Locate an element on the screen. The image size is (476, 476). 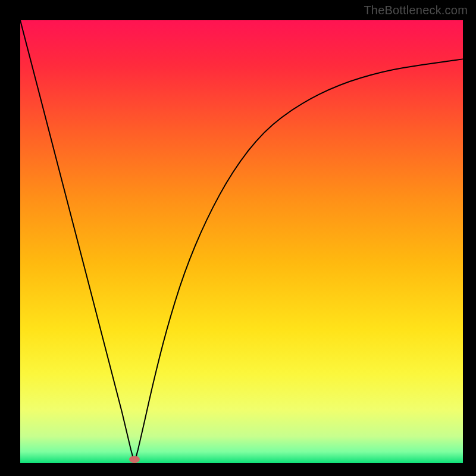
minimum-marker is located at coordinates (134, 459).